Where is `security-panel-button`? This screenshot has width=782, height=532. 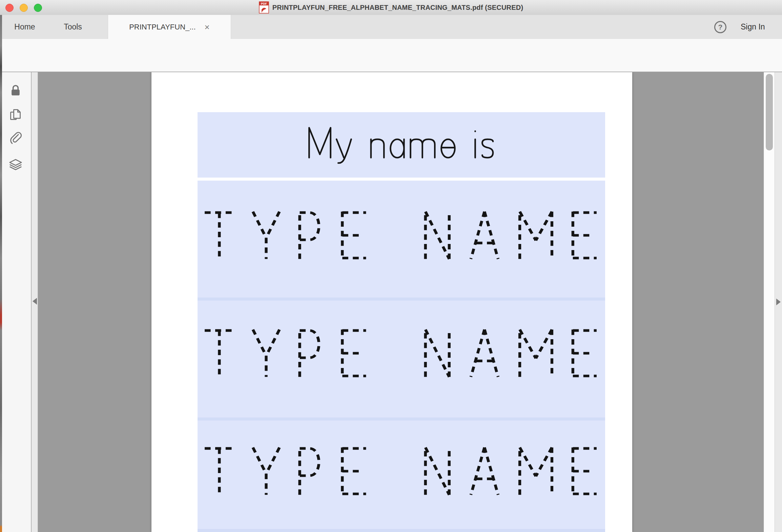 security-panel-button is located at coordinates (16, 90).